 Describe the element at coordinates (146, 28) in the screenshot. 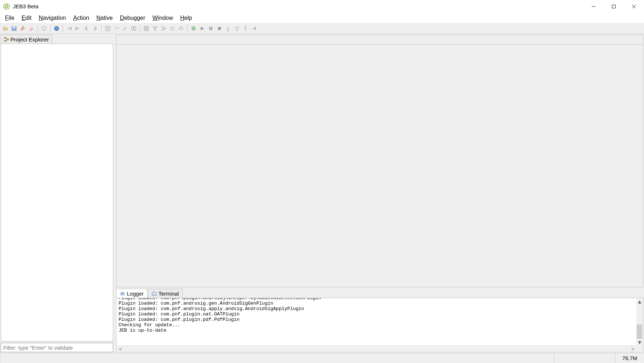

I see `view-grid-button` at that location.